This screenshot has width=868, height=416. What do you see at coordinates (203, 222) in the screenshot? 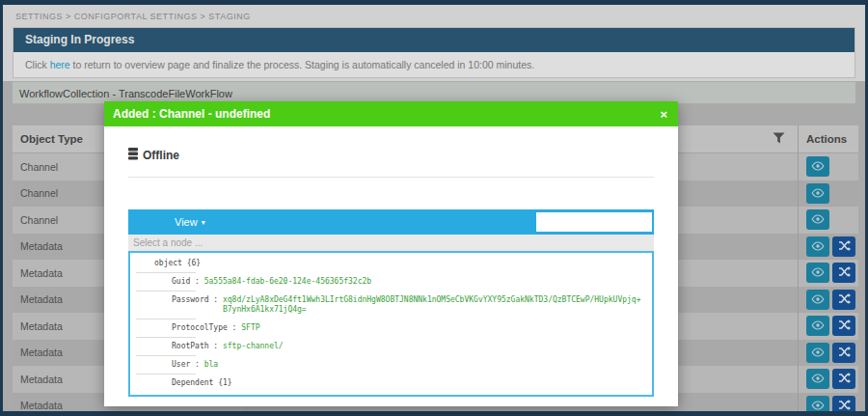
I see `chevron-down-icon: ▾` at bounding box center [203, 222].